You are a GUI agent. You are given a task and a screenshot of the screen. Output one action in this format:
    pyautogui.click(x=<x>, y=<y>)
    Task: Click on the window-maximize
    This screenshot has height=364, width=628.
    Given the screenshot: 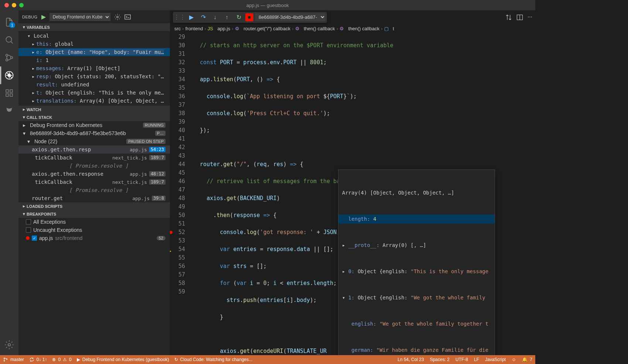 What is the action you would take?
    pyautogui.click(x=21, y=5)
    